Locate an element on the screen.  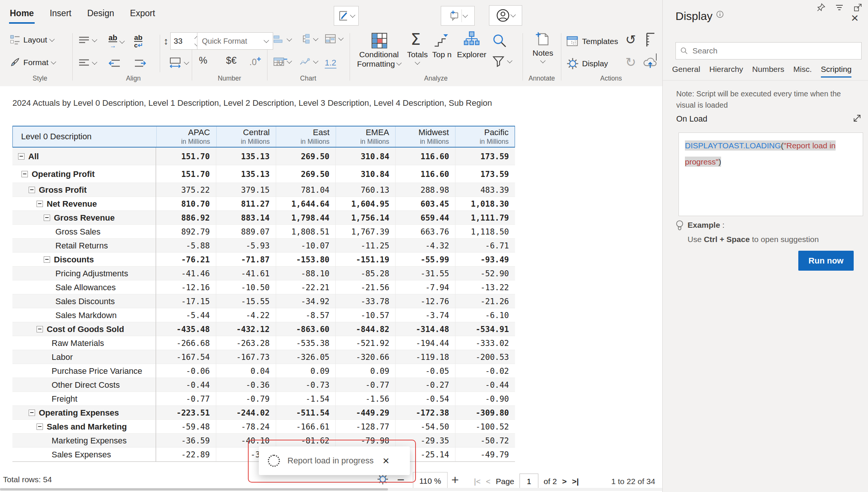
row-label-cell: Freight is located at coordinates (84, 399).